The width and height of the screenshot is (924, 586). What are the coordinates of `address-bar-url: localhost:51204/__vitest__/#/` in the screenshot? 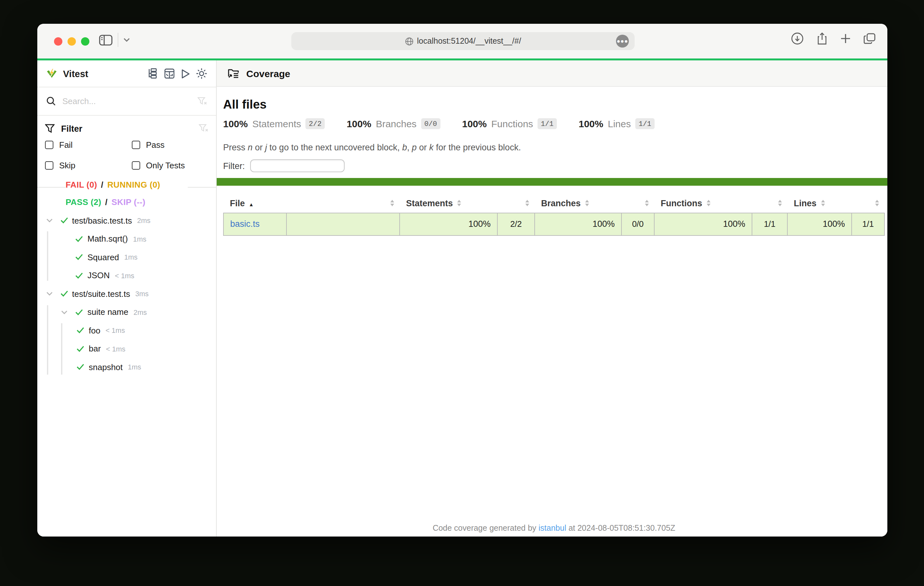 It's located at (469, 41).